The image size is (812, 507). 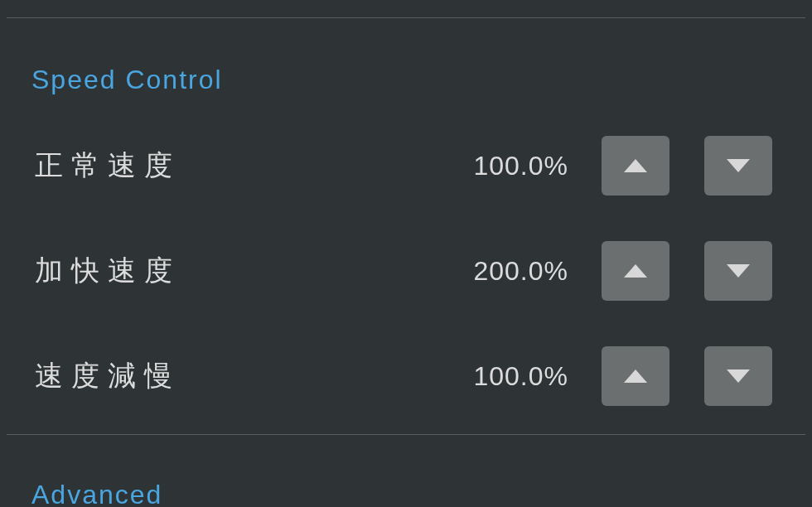 I want to click on slow-speed-label: 速度減慢, so click(x=237, y=376).